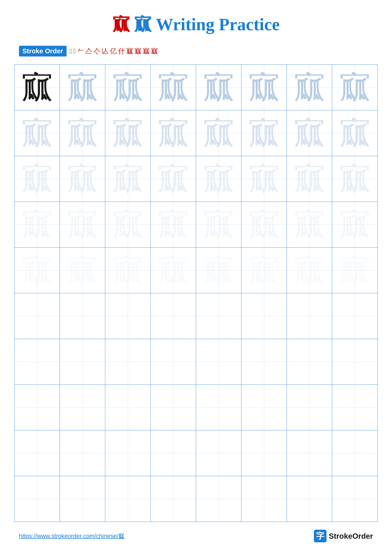 This screenshot has width=392, height=555. I want to click on grid-cell-2-4: 寙, so click(173, 133).